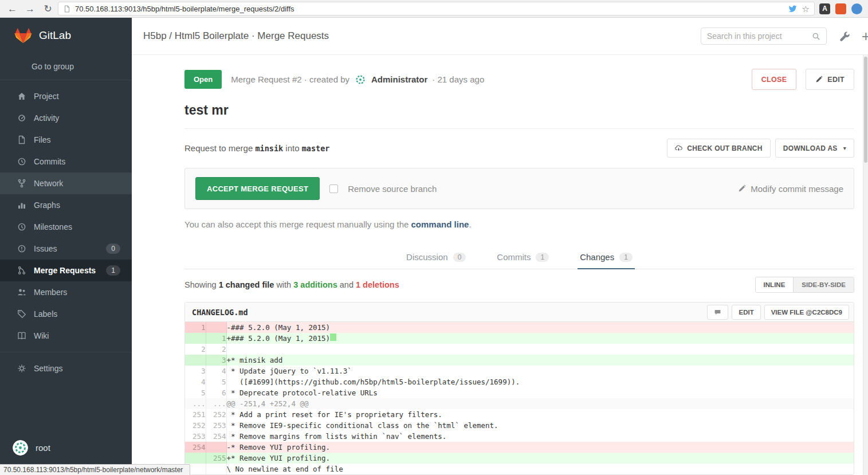  What do you see at coordinates (195, 447) in the screenshot?
I see `old-line-number: 254` at bounding box center [195, 447].